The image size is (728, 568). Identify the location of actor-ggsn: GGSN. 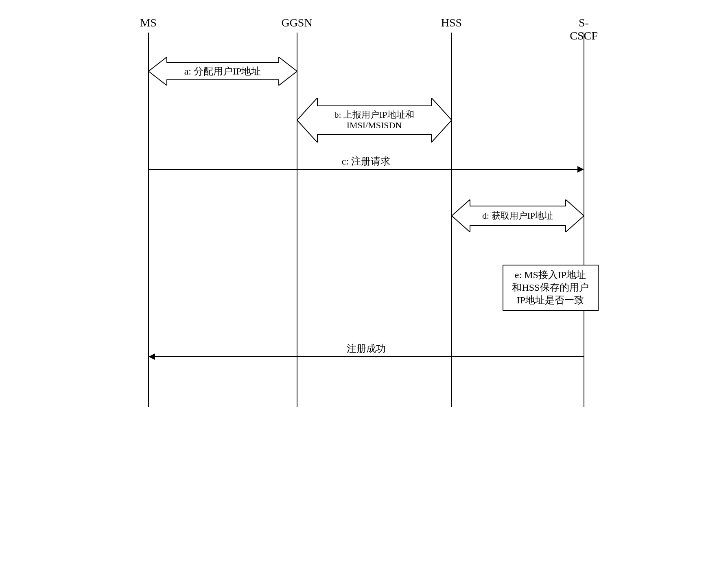
(297, 23).